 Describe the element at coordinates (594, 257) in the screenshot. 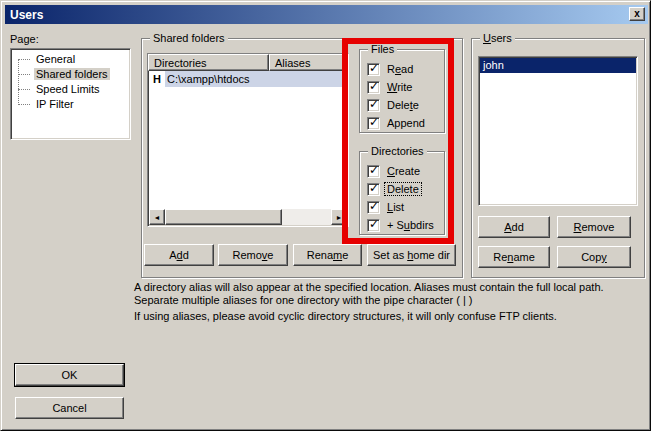

I see `copy-user-button: Copy` at that location.